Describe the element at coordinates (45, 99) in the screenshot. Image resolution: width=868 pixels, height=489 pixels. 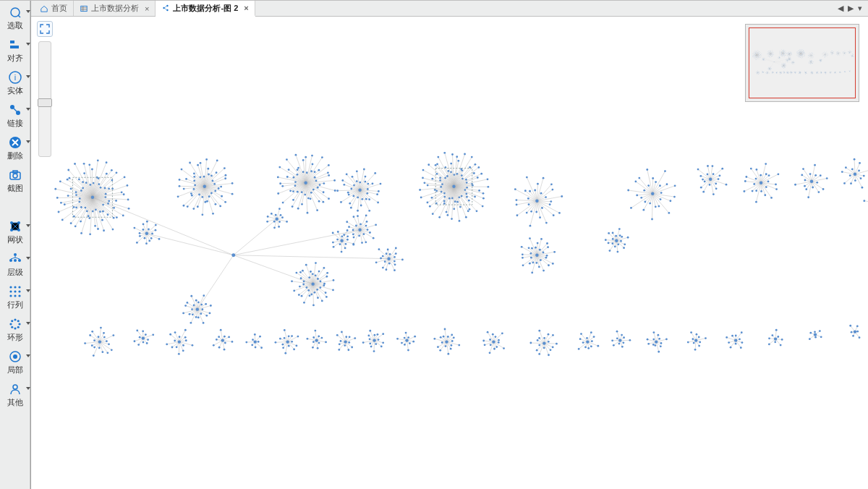
I see `zoom-slider` at that location.